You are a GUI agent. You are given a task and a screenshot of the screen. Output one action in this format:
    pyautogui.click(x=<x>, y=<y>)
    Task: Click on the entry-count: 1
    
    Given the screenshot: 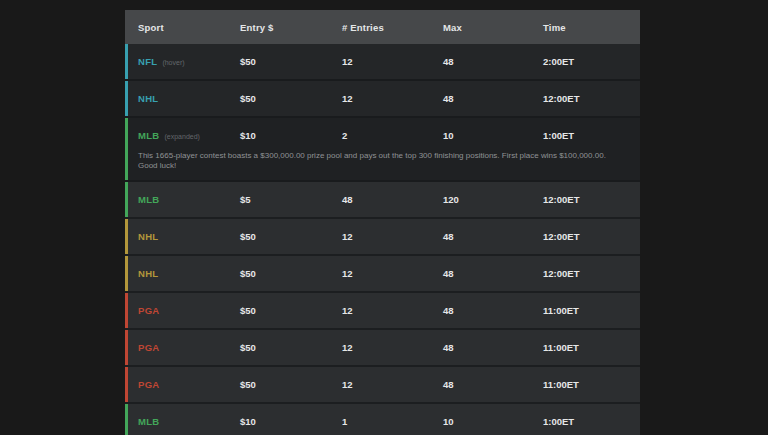 What is the action you would take?
    pyautogui.click(x=392, y=422)
    